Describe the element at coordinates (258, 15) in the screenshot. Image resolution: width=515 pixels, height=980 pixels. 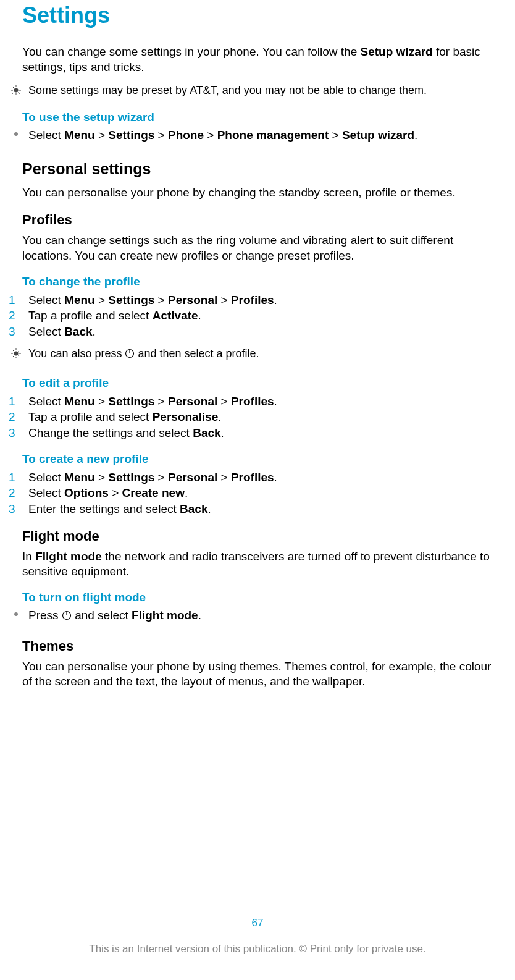
I see `page-title: Settings` at that location.